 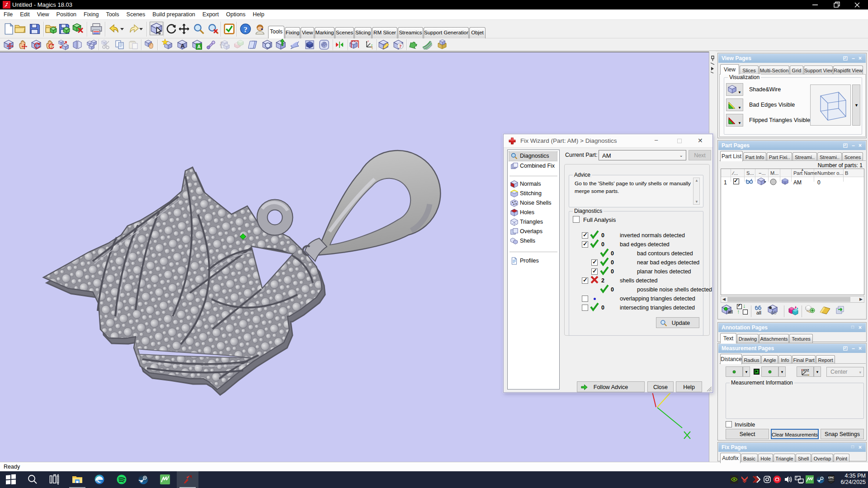 What do you see at coordinates (831, 480) in the screenshot?
I see `svg-text: GAMES` at bounding box center [831, 480].